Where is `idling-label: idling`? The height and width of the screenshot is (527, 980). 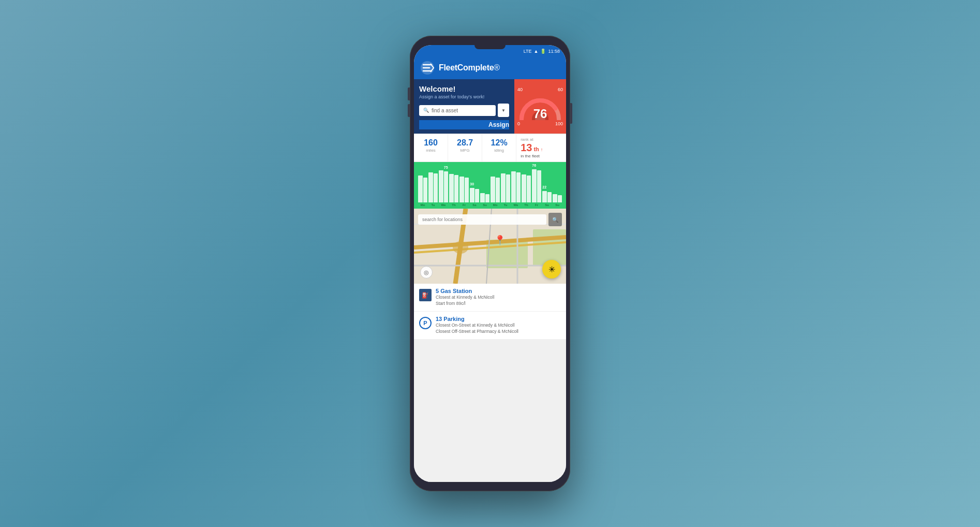
idling-label: idling is located at coordinates (499, 150).